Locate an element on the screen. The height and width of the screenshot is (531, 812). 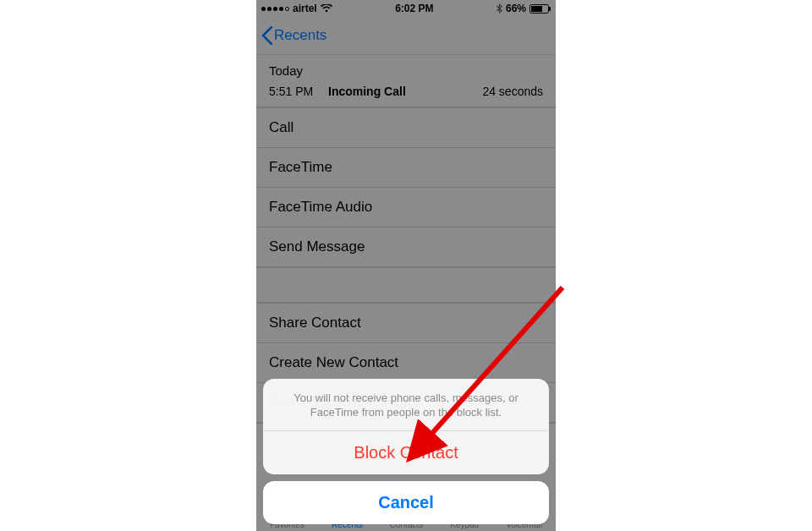
call-duration: 24 seconds is located at coordinates (513, 91).